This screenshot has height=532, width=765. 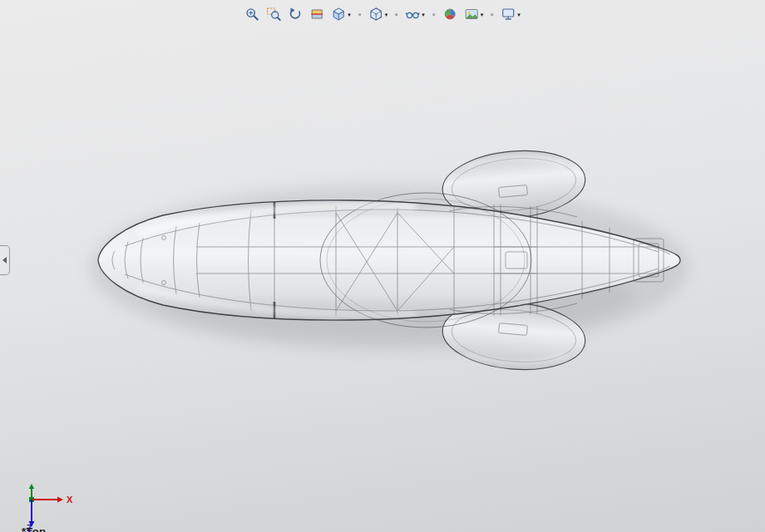 I want to click on edit-appearance-button, so click(x=450, y=14).